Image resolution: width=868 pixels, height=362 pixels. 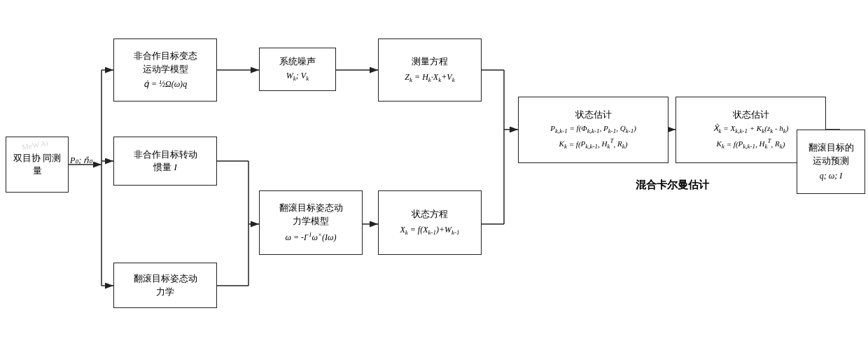 What do you see at coordinates (298, 62) in the screenshot?
I see `system-noise-title: 系统噪声` at bounding box center [298, 62].